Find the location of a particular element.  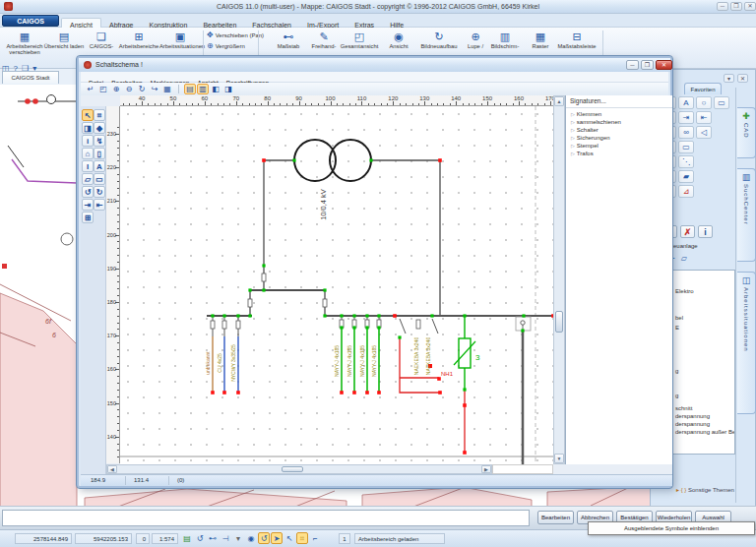

ribbon-button-ansicht: ◉Ansicht is located at coordinates (399, 39).